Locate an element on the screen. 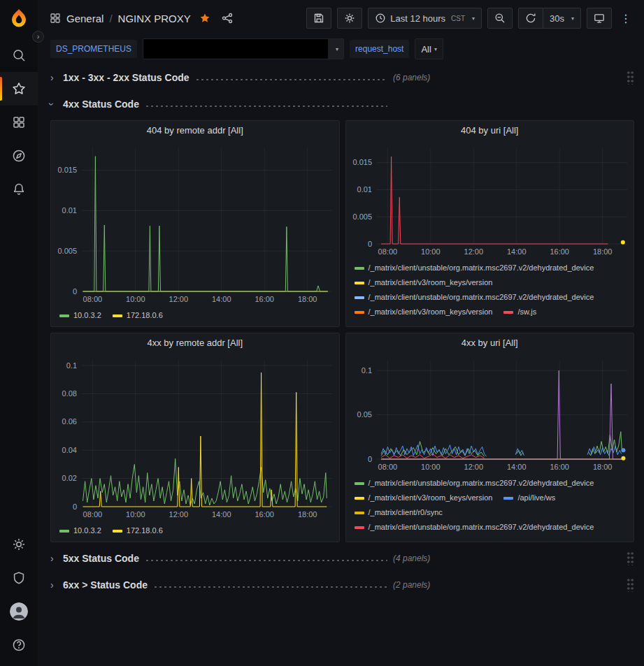 The image size is (644, 666). refresh-icon is located at coordinates (531, 18).